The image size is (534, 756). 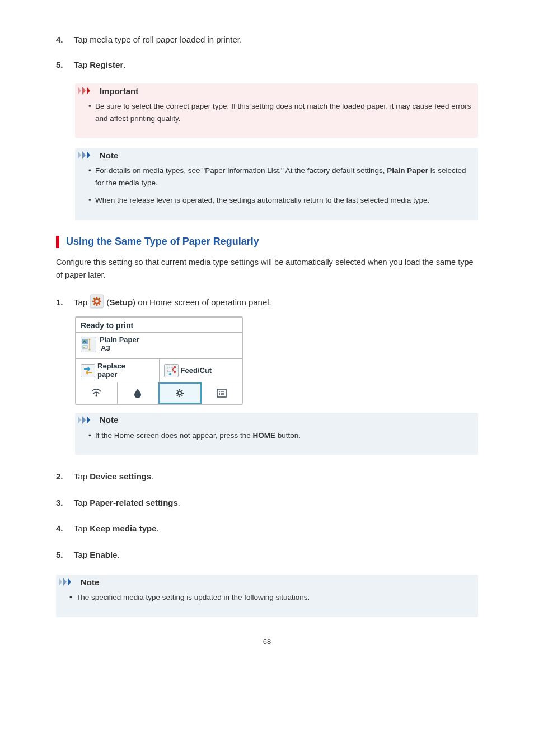 What do you see at coordinates (277, 434) in the screenshot?
I see `note-callout-2: Note If the Home screen does not appear,…` at bounding box center [277, 434].